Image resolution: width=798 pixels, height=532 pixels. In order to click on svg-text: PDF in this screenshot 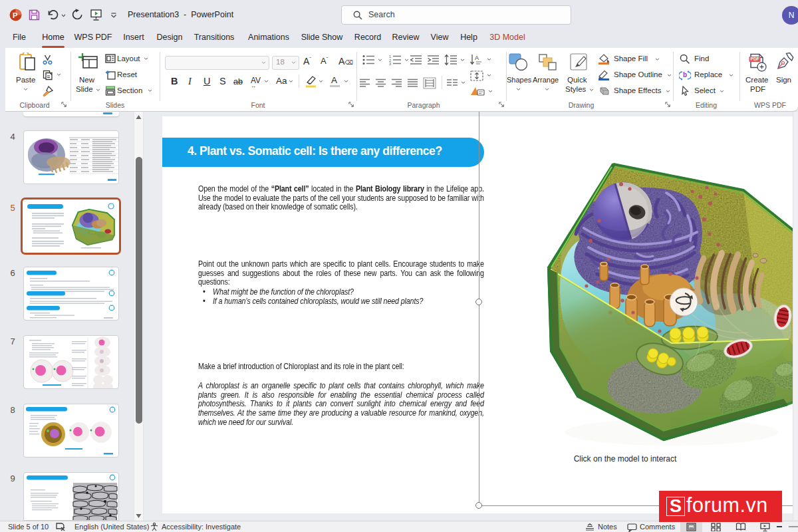, I will do `click(755, 59)`.